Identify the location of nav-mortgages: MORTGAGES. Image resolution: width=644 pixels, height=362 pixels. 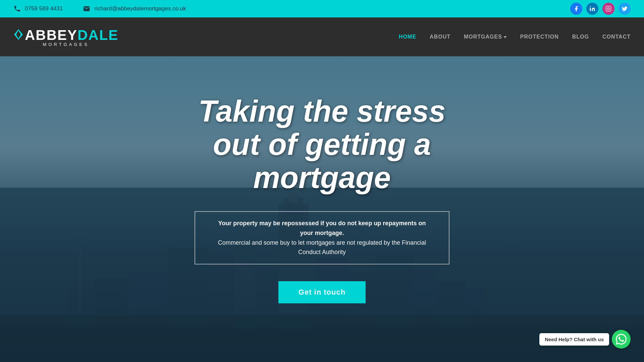
(485, 37).